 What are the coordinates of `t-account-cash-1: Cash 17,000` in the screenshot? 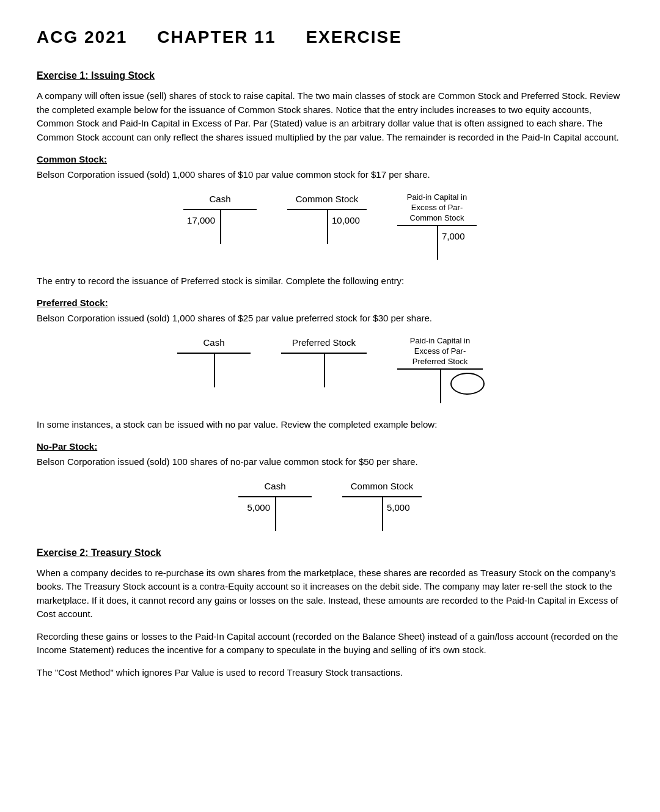 It's located at (220, 218).